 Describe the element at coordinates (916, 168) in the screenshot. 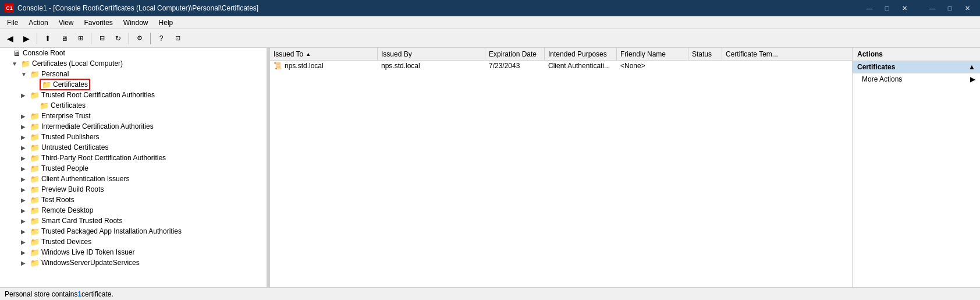

I see `actions-panel: Actions Certificates ▲ More Actions ▶` at that location.